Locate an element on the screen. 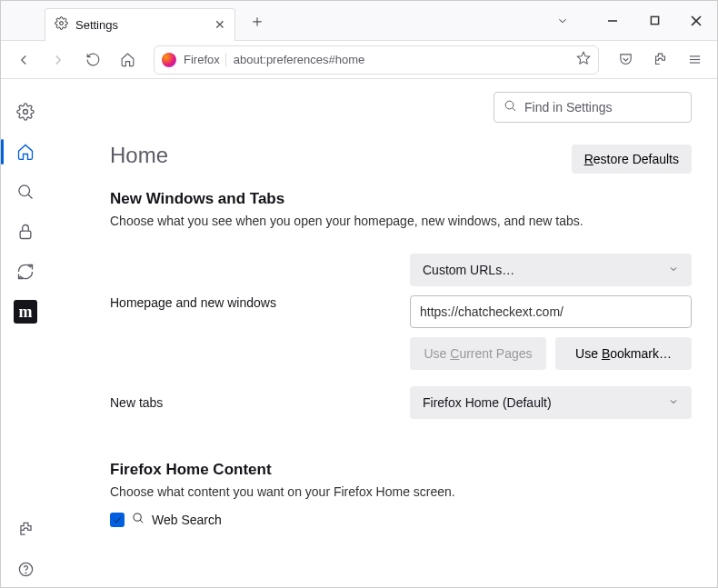 The height and width of the screenshot is (588, 718). pocket-icon is located at coordinates (625, 60).